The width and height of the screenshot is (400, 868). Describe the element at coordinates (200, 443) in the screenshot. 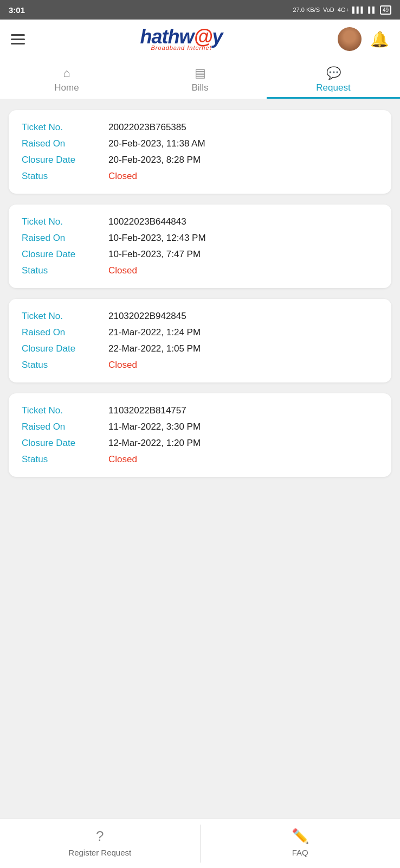

I see `ticket-row-closure-4: Closure Date 12-Mar-2022, 1:20 PM` at that location.